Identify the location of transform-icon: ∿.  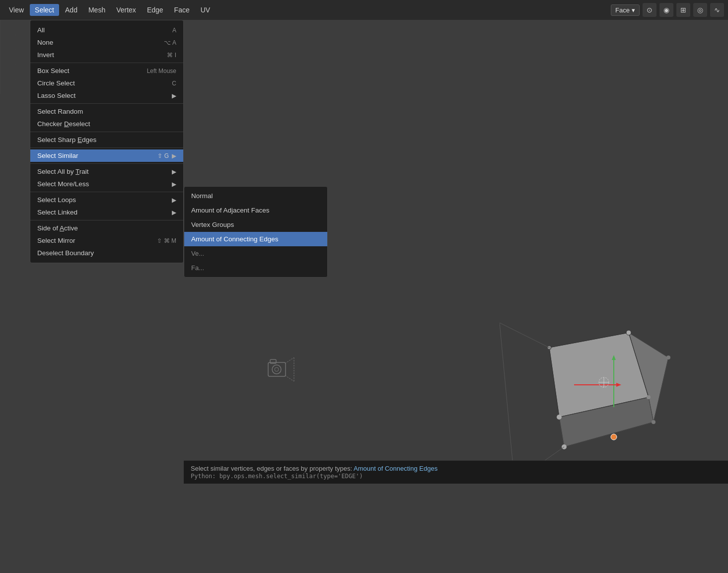
(717, 10).